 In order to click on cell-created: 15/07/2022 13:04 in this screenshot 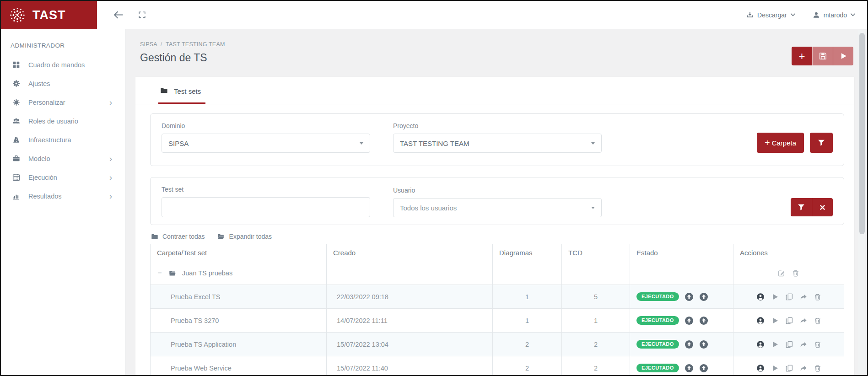, I will do `click(410, 344)`.